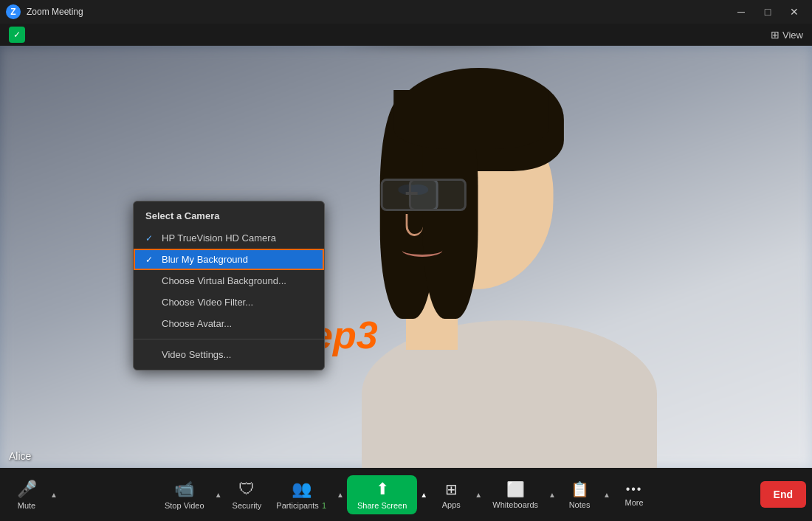 This screenshot has height=521, width=812. What do you see at coordinates (13, 12) in the screenshot?
I see `zoom-logo-icon: Z` at bounding box center [13, 12].